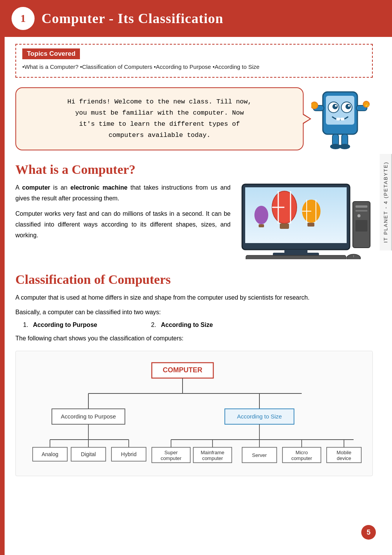  Describe the element at coordinates (194, 338) in the screenshot. I see `chart-intro: The following chart shows you the classi…` at that location.